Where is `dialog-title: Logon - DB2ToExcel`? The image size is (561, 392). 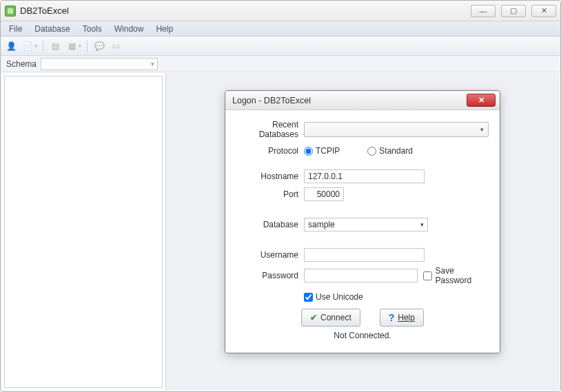 dialog-title: Logon - DB2ToExcel is located at coordinates (272, 101).